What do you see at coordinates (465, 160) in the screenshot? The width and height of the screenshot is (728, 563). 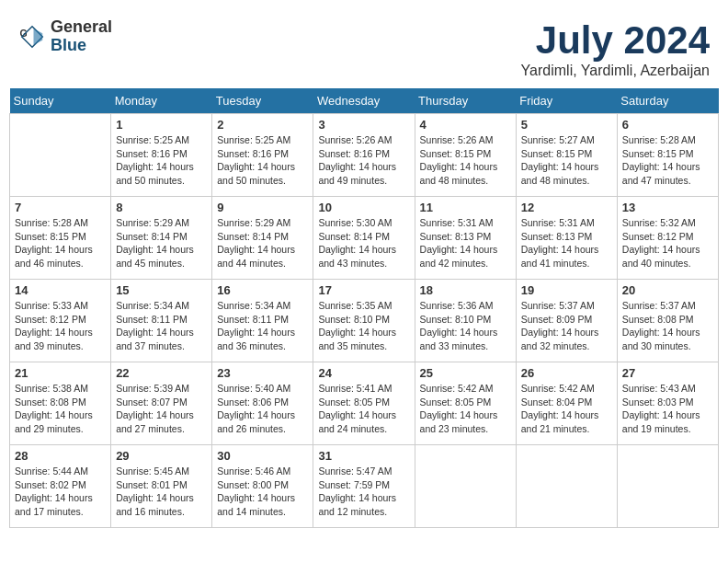 I see `day-info: Sunrise: 5:26 AMSunset: 8:15 PMDaylight:…` at bounding box center [465, 160].